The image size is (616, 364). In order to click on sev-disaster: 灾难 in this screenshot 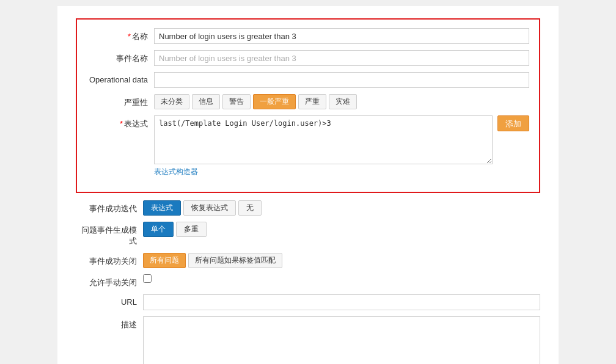, I will do `click(343, 101)`.